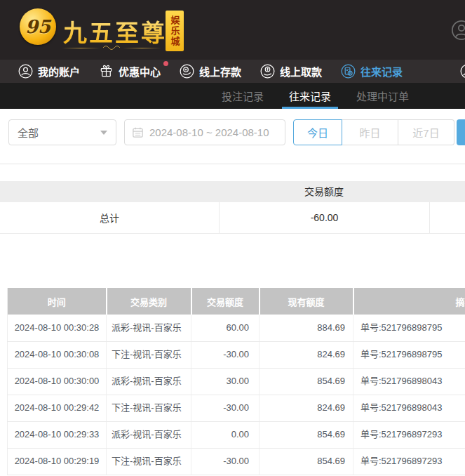 This screenshot has height=476, width=465. Describe the element at coordinates (49, 72) in the screenshot. I see `nav-item-my-account: 我的账户` at that location.